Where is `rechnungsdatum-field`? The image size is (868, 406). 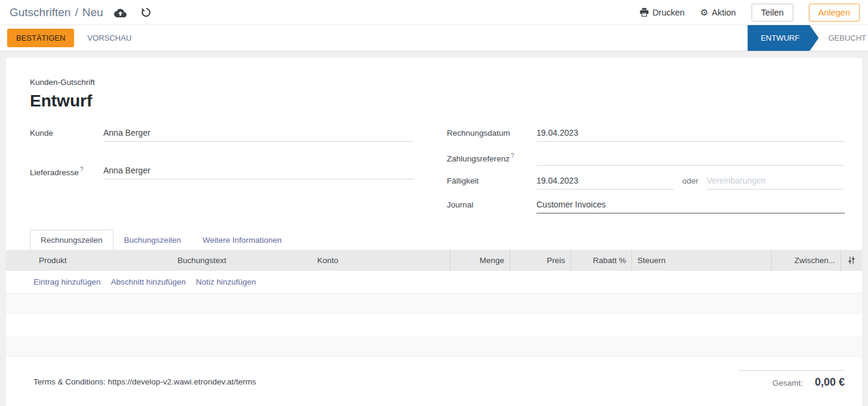
rechnungsdatum-field is located at coordinates (691, 134).